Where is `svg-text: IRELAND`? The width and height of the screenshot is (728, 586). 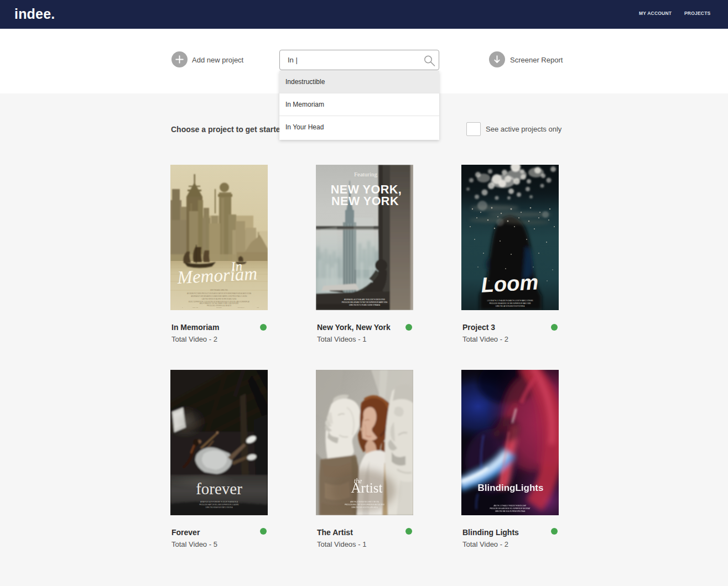 svg-text: IRELAND is located at coordinates (196, 307).